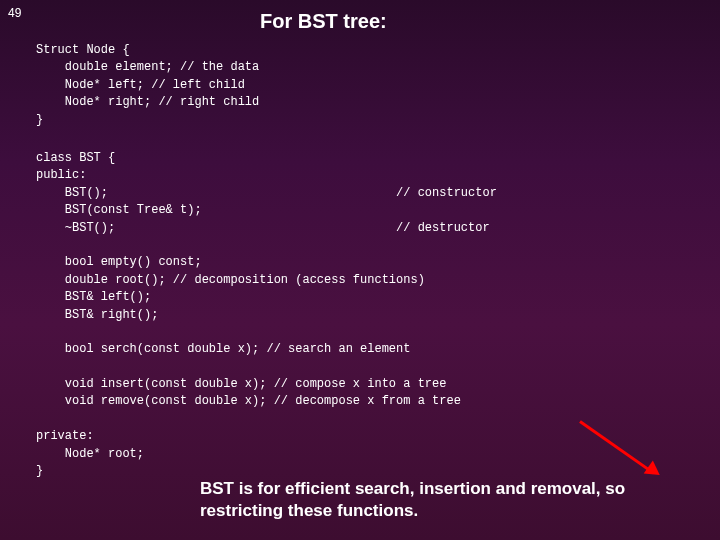 This screenshot has height=540, width=720. What do you see at coordinates (630, 450) in the screenshot?
I see `pointer-arrow` at bounding box center [630, 450].